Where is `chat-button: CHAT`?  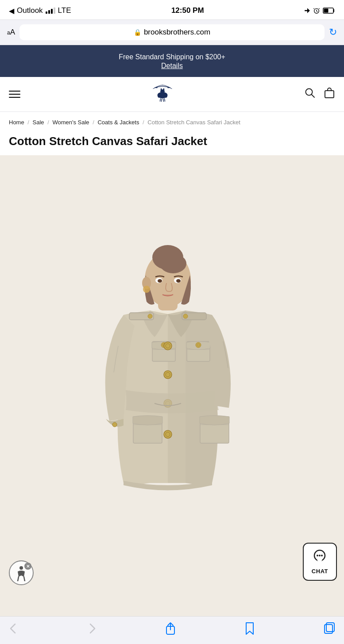 chat-button: CHAT is located at coordinates (320, 562).